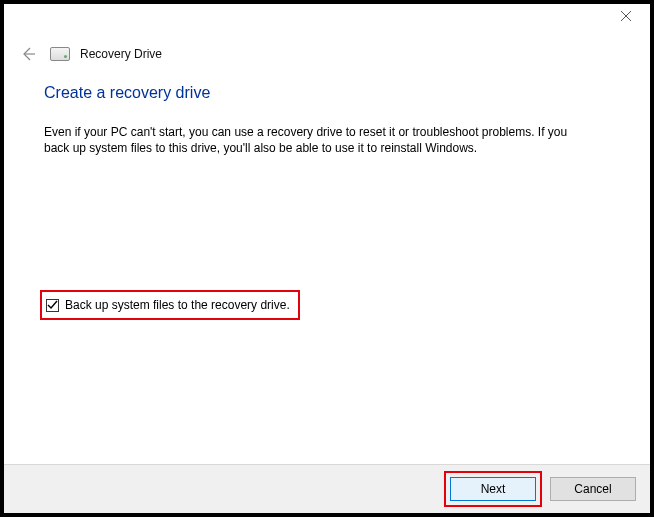  I want to click on footer-bar: Next Cancel, so click(327, 488).